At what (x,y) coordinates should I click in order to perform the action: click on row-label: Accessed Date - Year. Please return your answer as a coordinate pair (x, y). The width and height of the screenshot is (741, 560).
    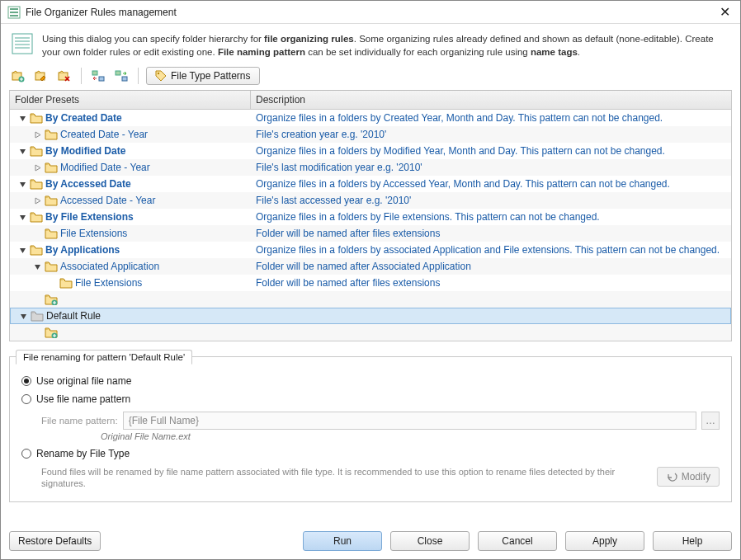
    Looking at the image, I should click on (107, 200).